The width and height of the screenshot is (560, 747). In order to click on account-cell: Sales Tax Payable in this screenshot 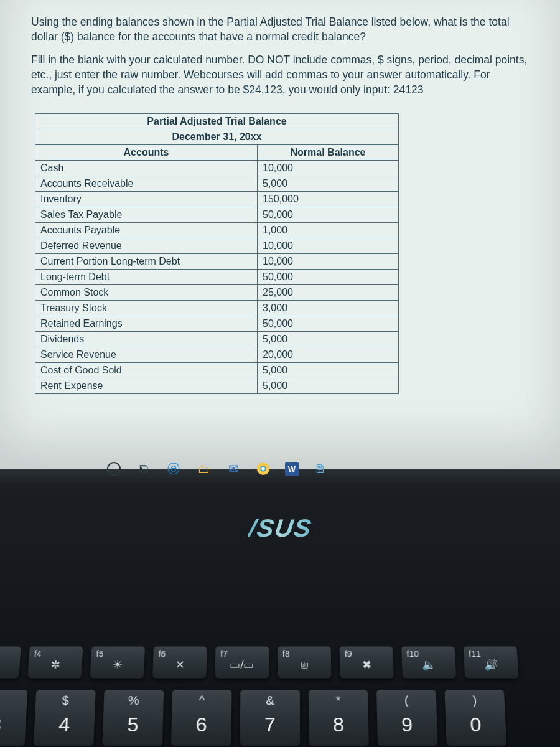, I will do `click(147, 215)`.